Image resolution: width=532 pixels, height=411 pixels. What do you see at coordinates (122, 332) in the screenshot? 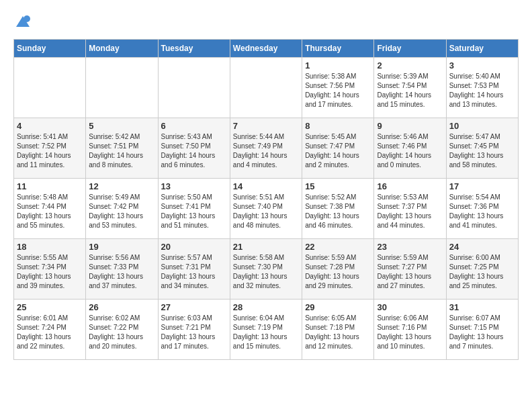
I see `day-info: Sunrise: 6:02 AM Sunset: 7:22 PM Dayligh…` at bounding box center [122, 332].